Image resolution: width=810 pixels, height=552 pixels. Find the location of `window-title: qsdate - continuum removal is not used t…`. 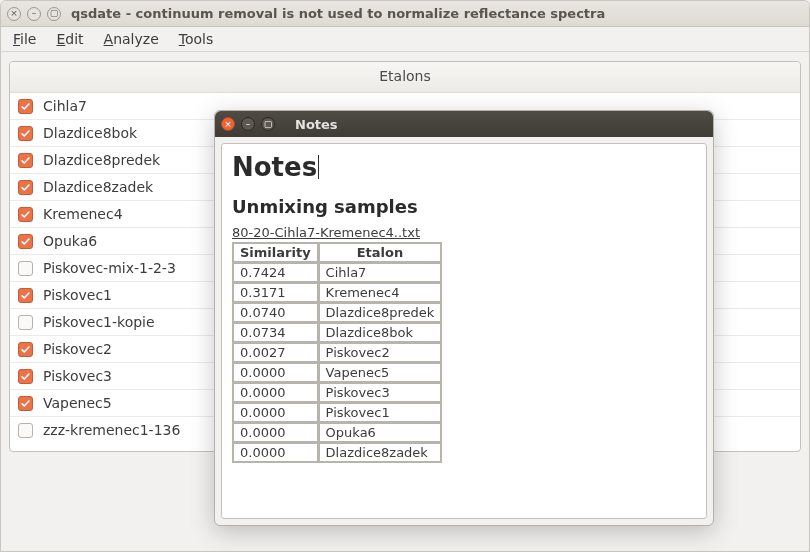

window-title: qsdate - continuum removal is not used t… is located at coordinates (338, 14).